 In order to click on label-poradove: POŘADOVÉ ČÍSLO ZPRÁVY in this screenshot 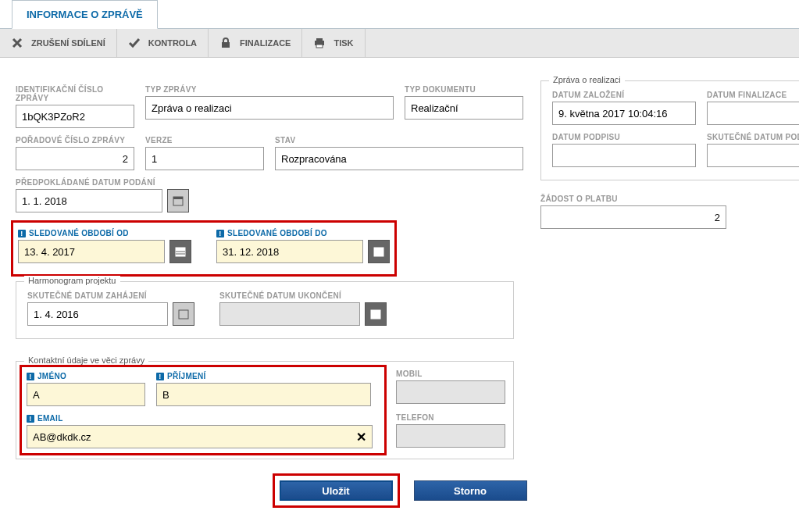, I will do `click(75, 141)`.